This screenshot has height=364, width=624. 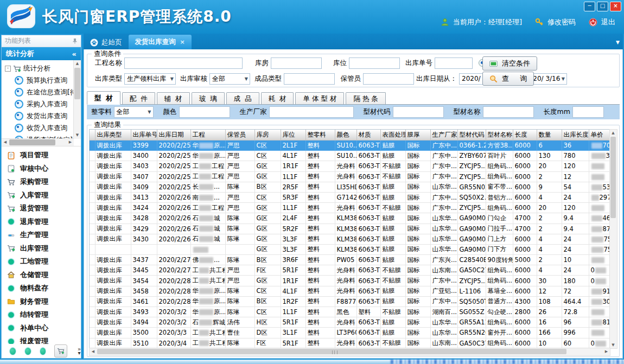 What do you see at coordinates (39, 80) in the screenshot?
I see `tree-item: 预算执行查询` at bounding box center [39, 80].